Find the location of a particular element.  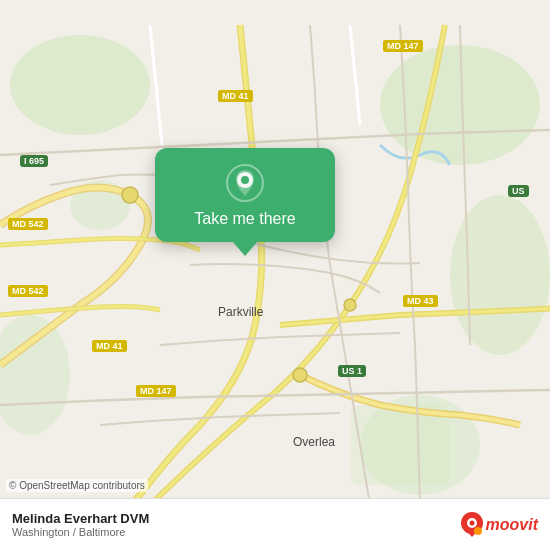

pin-icon is located at coordinates (245, 183).